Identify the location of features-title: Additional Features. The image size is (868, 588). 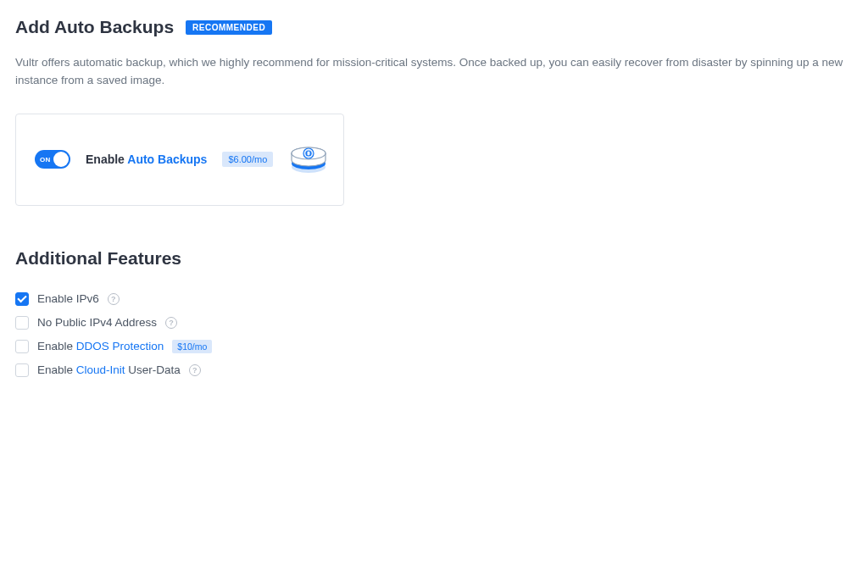
(434, 258).